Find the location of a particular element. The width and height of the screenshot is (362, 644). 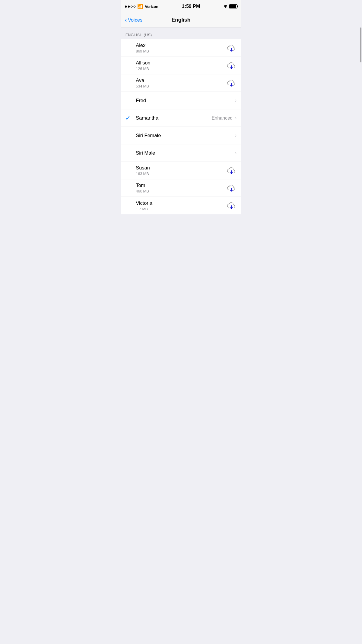

chevron-icon-samantha: › is located at coordinates (236, 118).